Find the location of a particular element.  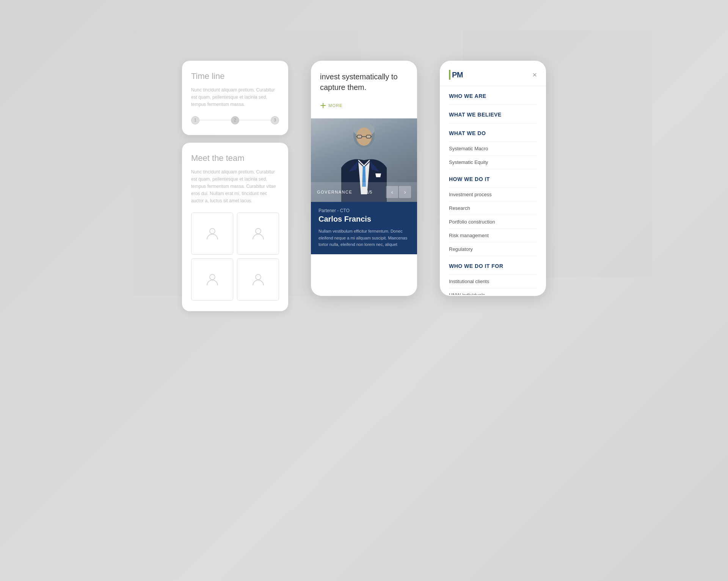

person-role: Partener - CTO is located at coordinates (364, 211).